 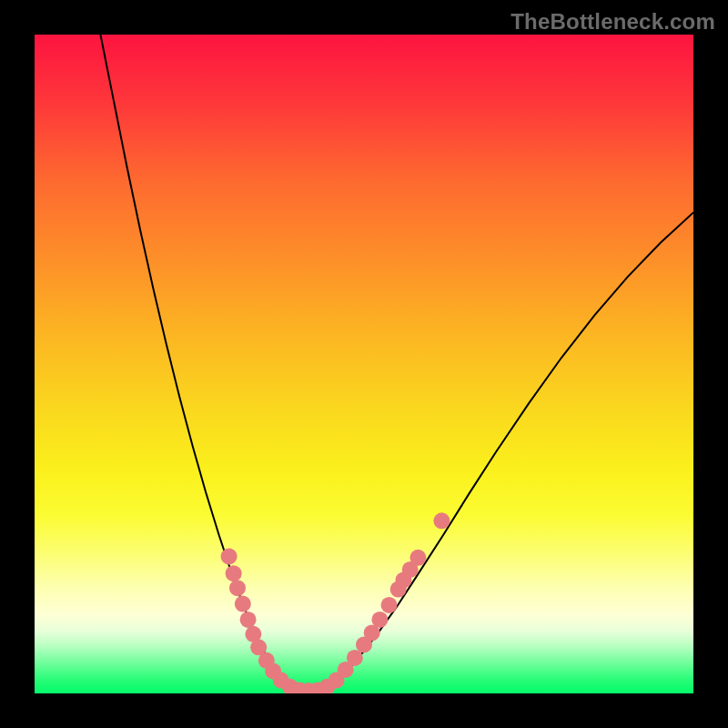 I want to click on attribution-watermark: TheBottleneck.com, so click(x=613, y=22).